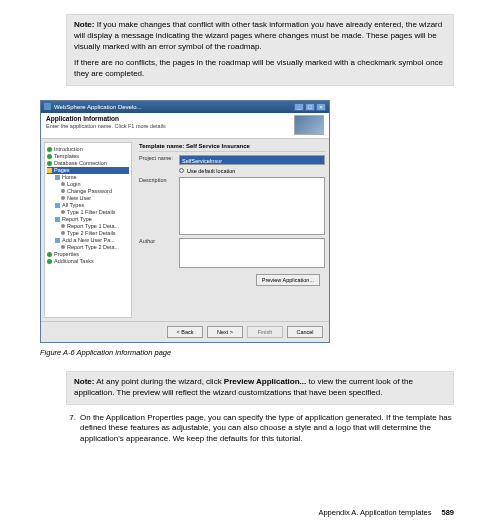 The height and width of the screenshot is (529, 500). Describe the element at coordinates (88, 156) in the screenshot. I see `tree-node: Templates` at that location.